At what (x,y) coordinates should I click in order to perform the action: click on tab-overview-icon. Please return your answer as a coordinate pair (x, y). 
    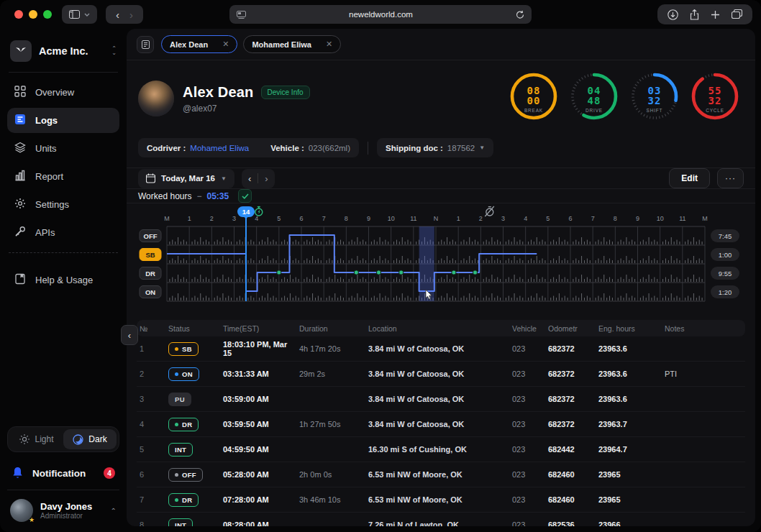
    Looking at the image, I should click on (737, 14).